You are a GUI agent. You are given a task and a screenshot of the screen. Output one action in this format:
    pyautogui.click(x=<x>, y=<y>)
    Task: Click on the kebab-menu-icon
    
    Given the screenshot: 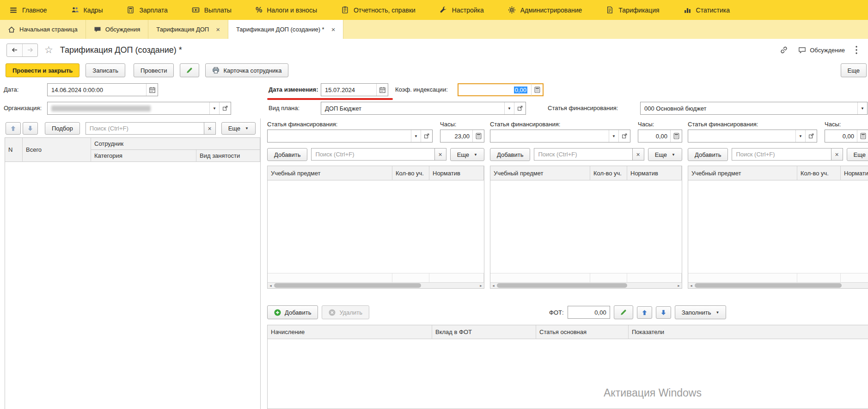 What is the action you would take?
    pyautogui.click(x=856, y=50)
    